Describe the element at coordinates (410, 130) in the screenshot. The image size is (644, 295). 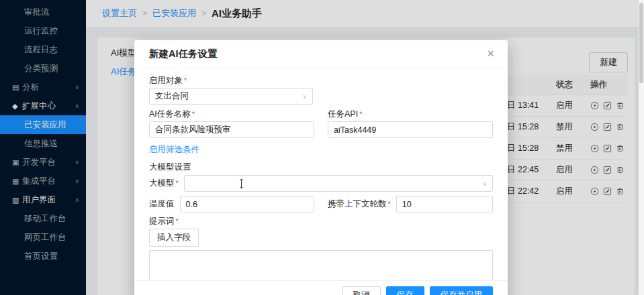
I see `task-api-input` at that location.